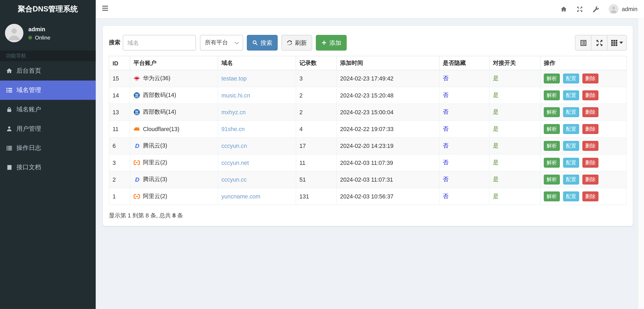 Image resolution: width=644 pixels, height=309 pixels. Describe the element at coordinates (120, 112) in the screenshot. I see `cell-id: 13` at that location.